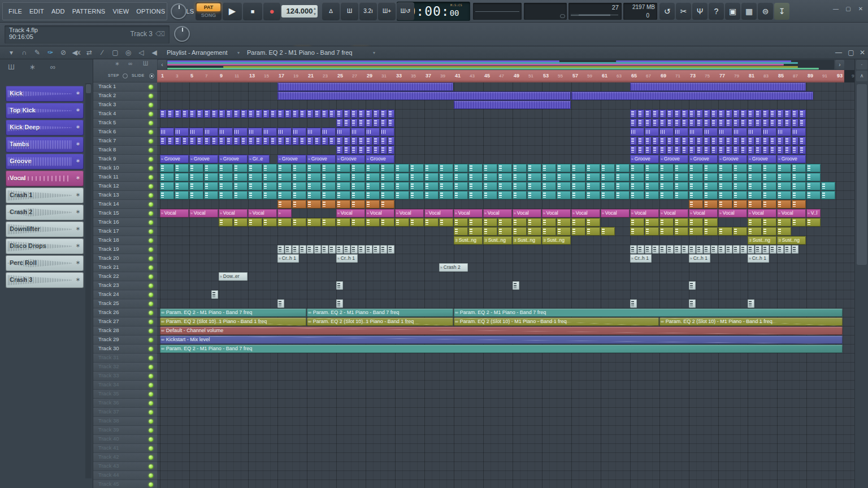 This screenshot has height=488, width=868. What do you see at coordinates (862, 76) in the screenshot?
I see `scroll-up-button: ∧` at bounding box center [862, 76].